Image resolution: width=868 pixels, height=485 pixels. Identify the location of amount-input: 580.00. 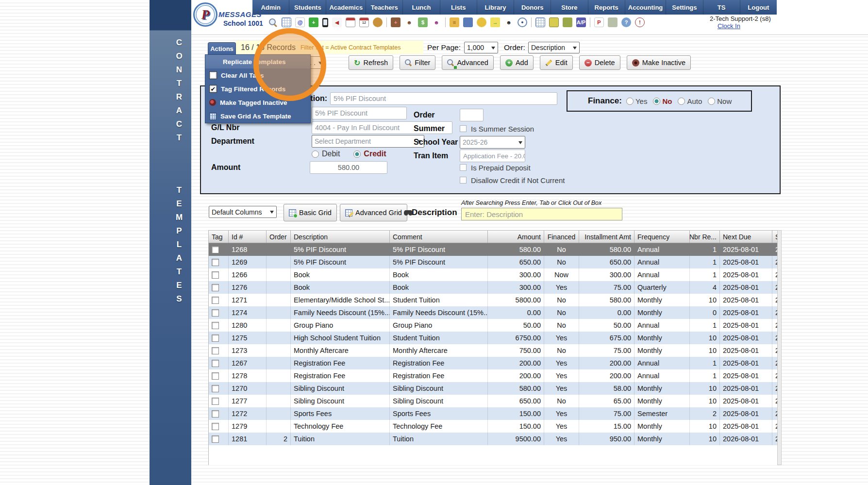
(349, 167).